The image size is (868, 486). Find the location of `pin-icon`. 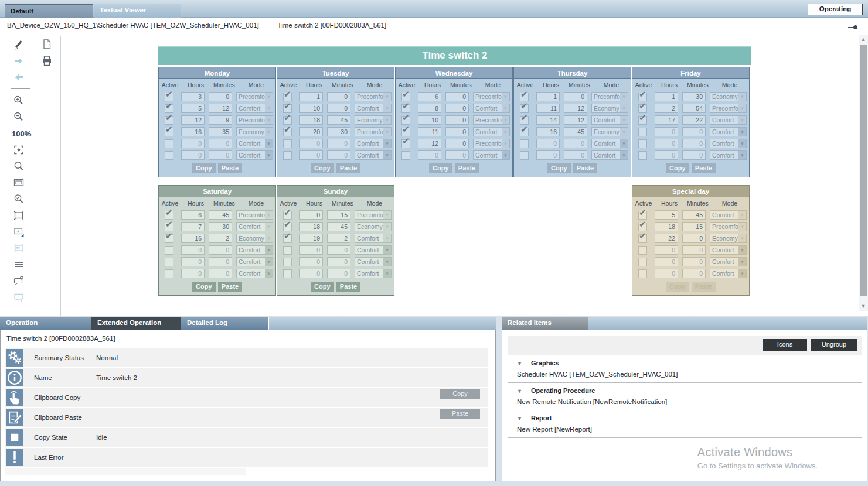

pin-icon is located at coordinates (853, 27).